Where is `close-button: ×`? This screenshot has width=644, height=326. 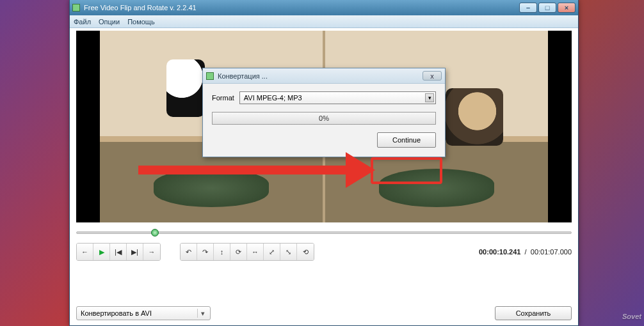 close-button: × is located at coordinates (567, 8).